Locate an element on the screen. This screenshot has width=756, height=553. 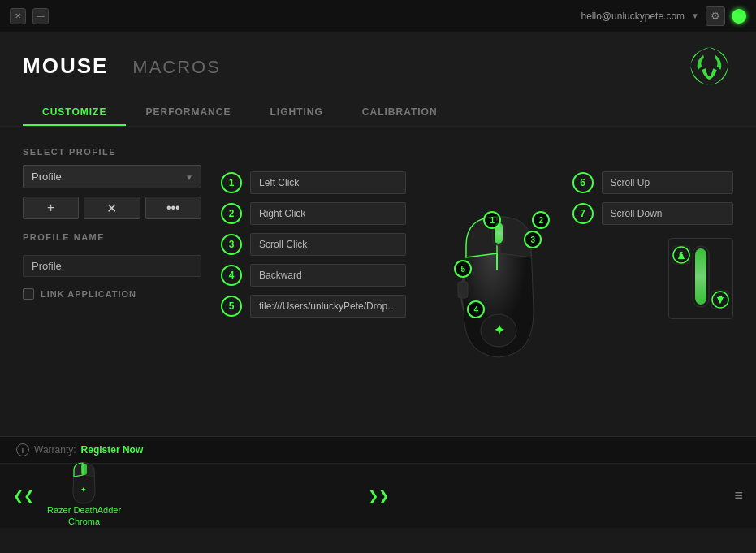
close-button: ✕ is located at coordinates (18, 16).